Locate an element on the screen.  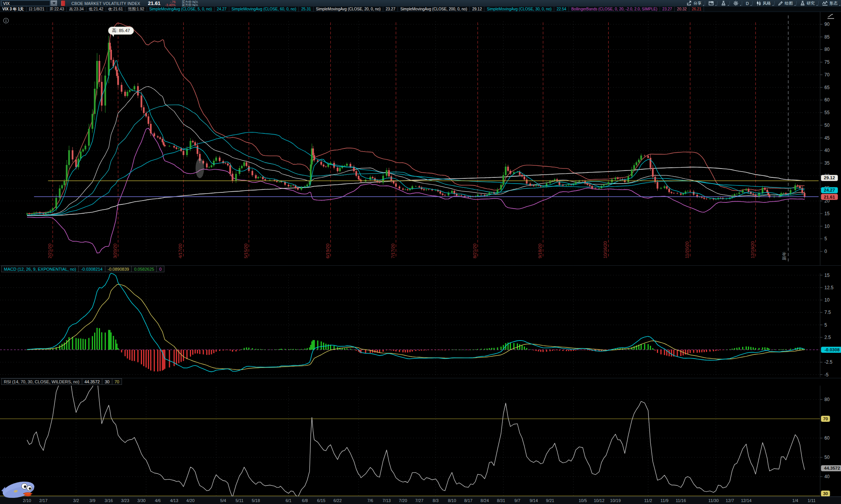
toolbar-button-analyze is located at coordinates (723, 3).